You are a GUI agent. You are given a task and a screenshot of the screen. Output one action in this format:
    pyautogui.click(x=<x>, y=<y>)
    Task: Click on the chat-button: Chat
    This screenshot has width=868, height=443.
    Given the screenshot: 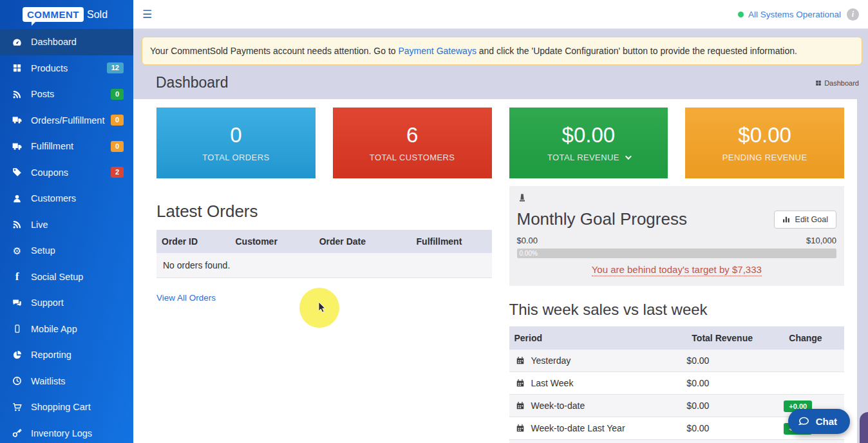 What is the action you would take?
    pyautogui.click(x=819, y=421)
    